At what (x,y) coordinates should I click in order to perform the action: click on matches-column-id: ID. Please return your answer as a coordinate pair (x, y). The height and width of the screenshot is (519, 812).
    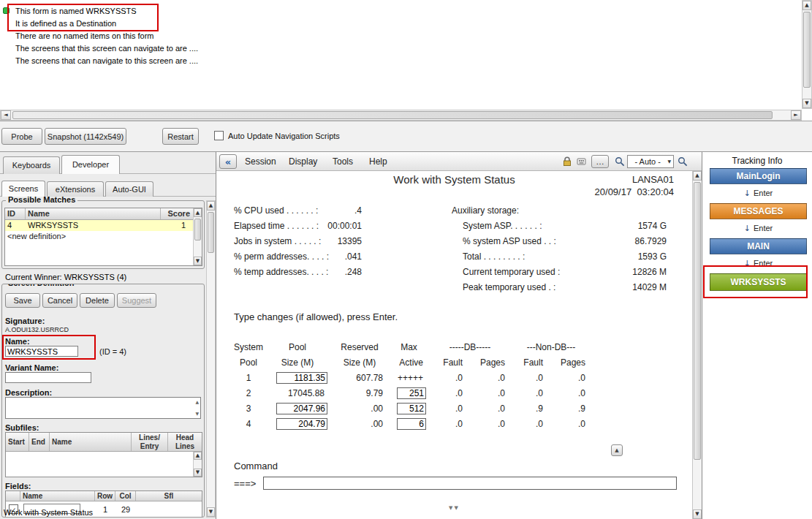
    Looking at the image, I should click on (15, 213).